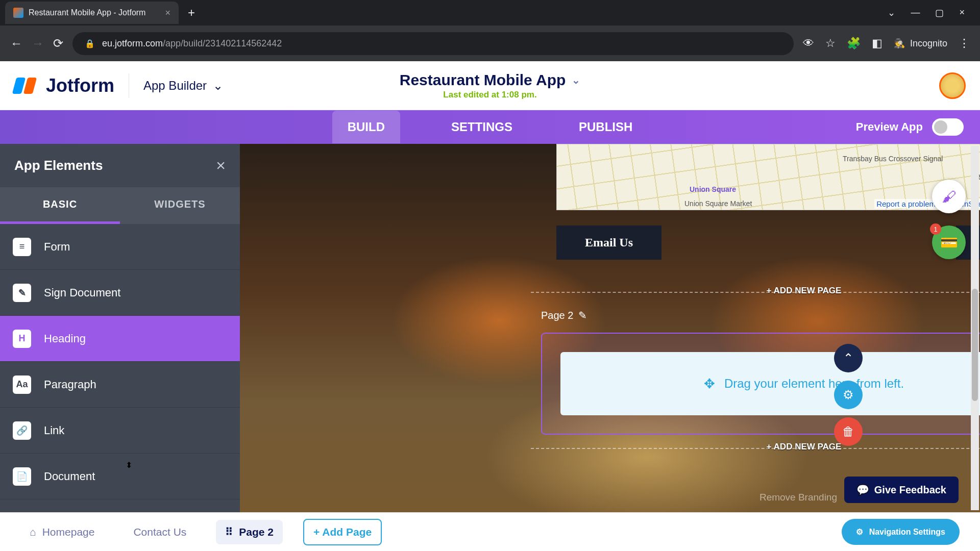  What do you see at coordinates (949, 196) in the screenshot?
I see `style-fab: 🖌` at bounding box center [949, 196].